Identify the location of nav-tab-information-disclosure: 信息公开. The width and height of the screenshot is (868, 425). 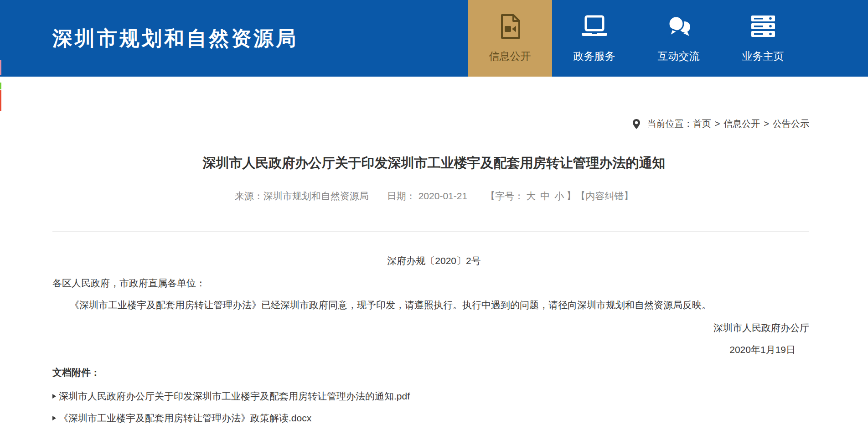
(510, 38).